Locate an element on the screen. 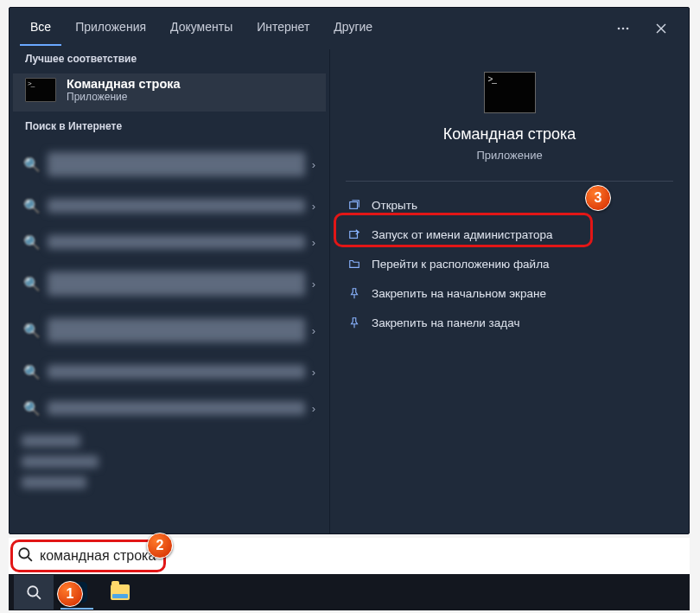 This screenshot has height=613, width=700. cmd-thumb-icon is located at coordinates (41, 90).